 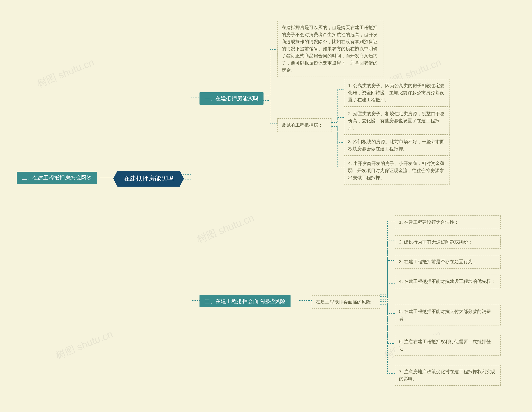 What do you see at coordinates (429, 222) in the screenshot?
I see `leaf-risk-1-text: 1. 在建工程建设行为合法性；` at bounding box center [429, 222].